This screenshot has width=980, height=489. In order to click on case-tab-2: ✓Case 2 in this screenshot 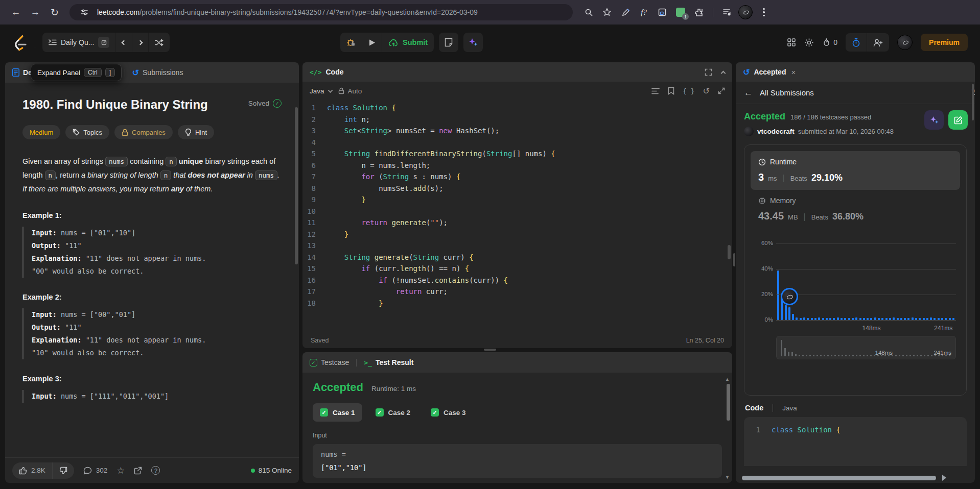, I will do `click(393, 412)`.